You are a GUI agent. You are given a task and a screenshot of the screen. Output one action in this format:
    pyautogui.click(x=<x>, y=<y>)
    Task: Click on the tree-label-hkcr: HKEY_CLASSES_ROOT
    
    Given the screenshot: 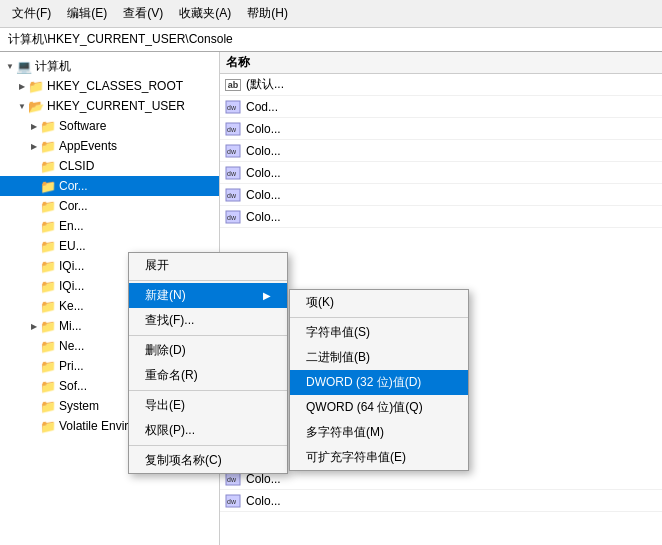 What is the action you would take?
    pyautogui.click(x=115, y=86)
    